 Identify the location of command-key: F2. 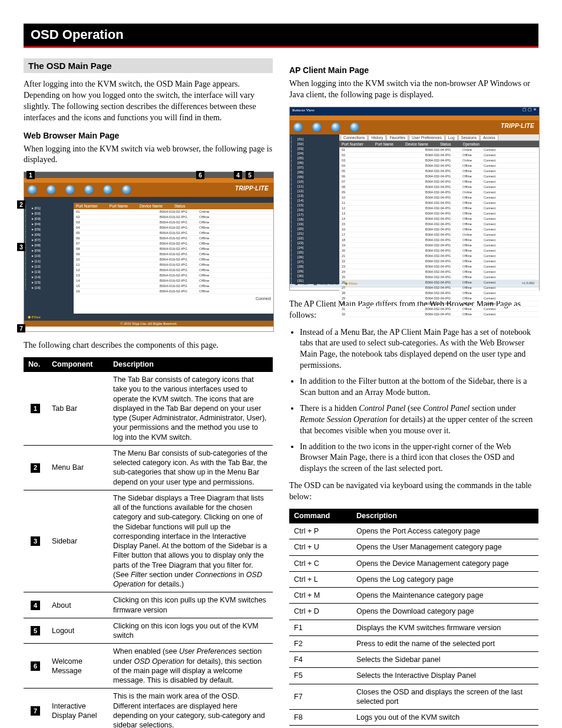
(320, 644).